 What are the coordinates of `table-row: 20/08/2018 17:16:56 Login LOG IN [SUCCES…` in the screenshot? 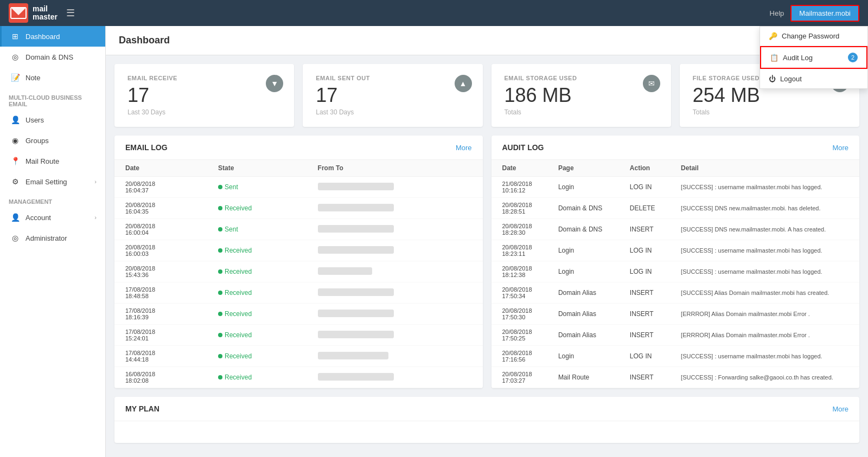 It's located at (676, 357).